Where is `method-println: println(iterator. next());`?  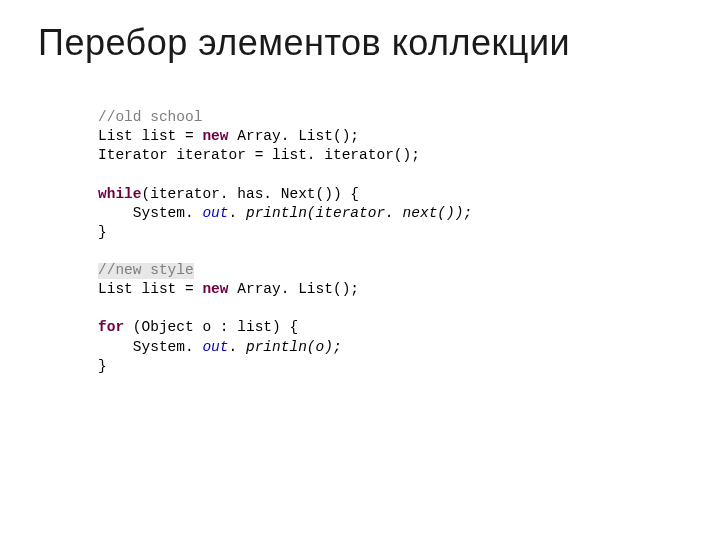 method-println: println(iterator. next()); is located at coordinates (359, 213).